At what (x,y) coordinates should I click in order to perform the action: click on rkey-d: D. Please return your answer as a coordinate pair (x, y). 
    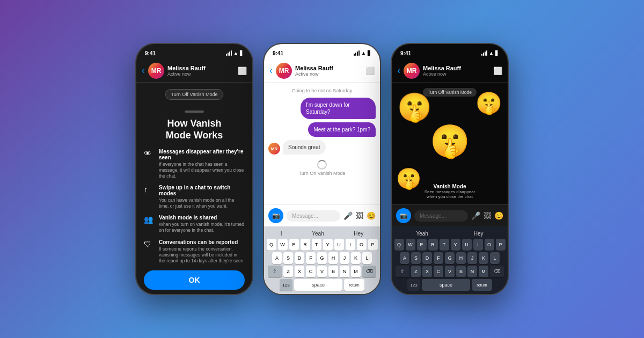
    Looking at the image, I should click on (427, 258).